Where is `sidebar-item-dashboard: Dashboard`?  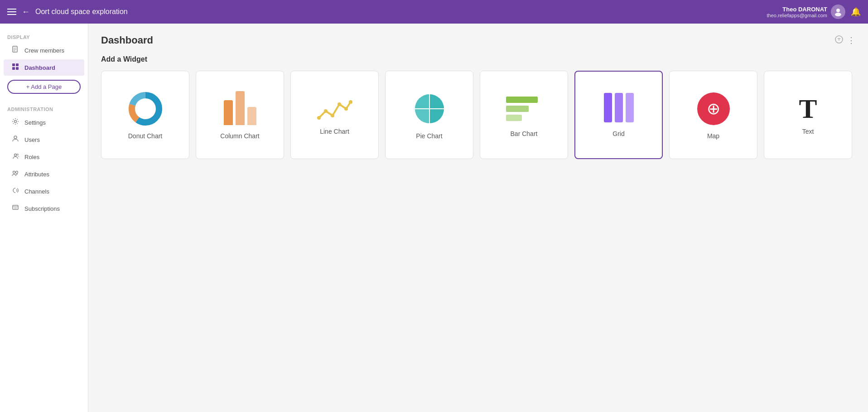 sidebar-item-dashboard: Dashboard is located at coordinates (44, 68).